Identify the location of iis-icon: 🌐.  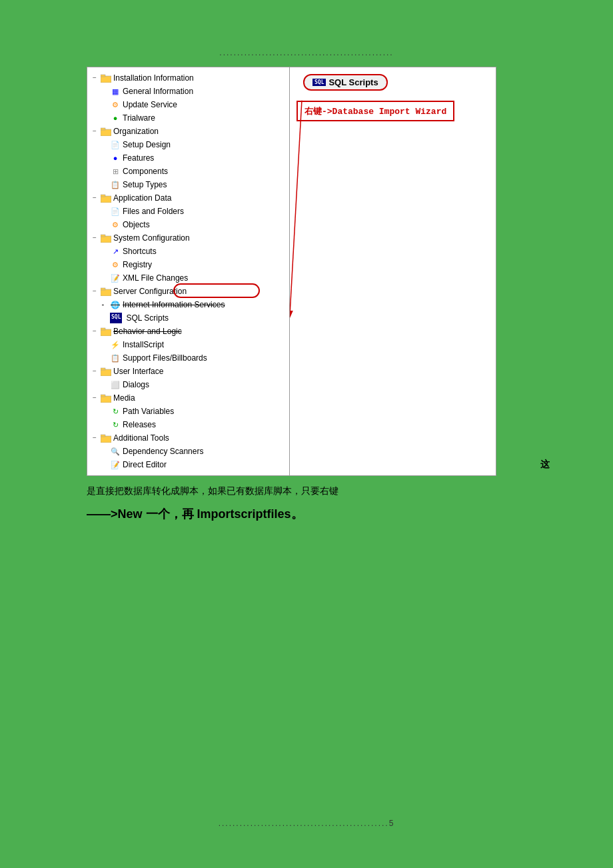
(115, 305).